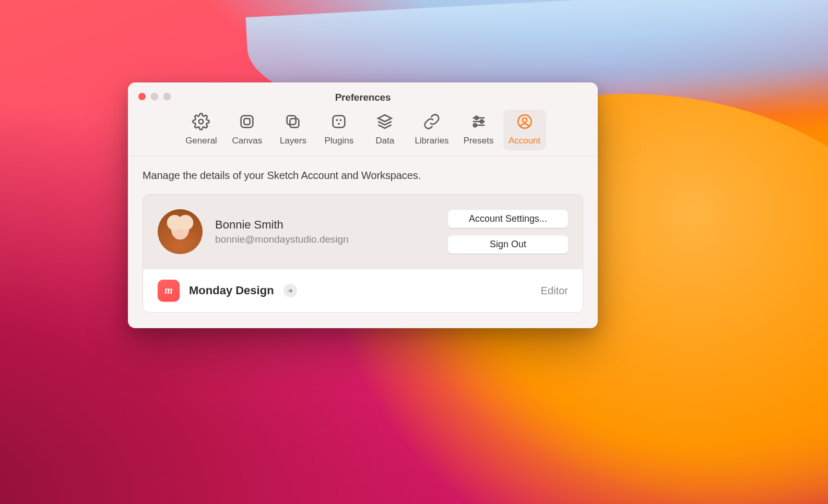 The image size is (828, 504). Describe the element at coordinates (201, 123) in the screenshot. I see `gear-icon` at that location.